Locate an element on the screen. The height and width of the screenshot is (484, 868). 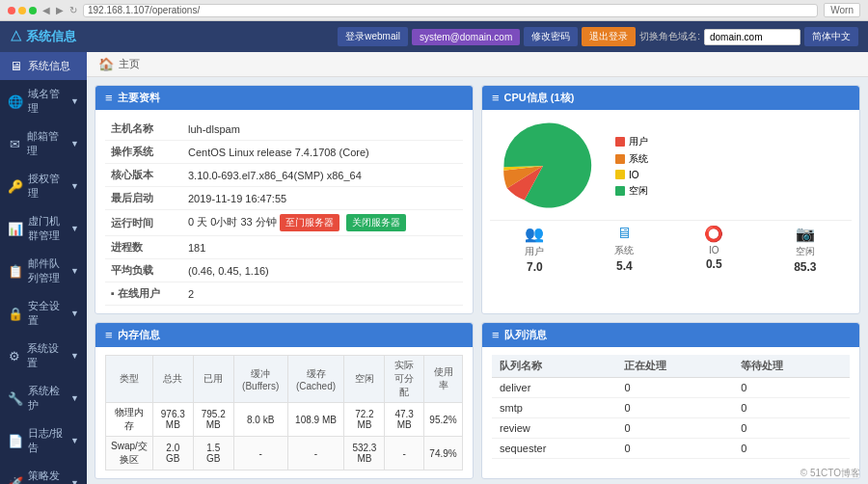
hostname-row: 主机名称 luh-dlspam is located at coordinates (284, 129).